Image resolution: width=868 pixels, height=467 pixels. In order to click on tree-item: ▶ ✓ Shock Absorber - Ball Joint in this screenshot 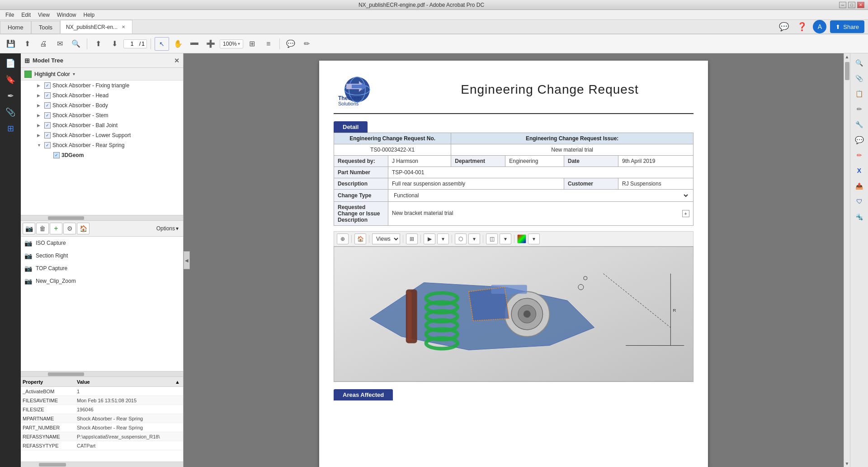, I will do `click(102, 125)`.